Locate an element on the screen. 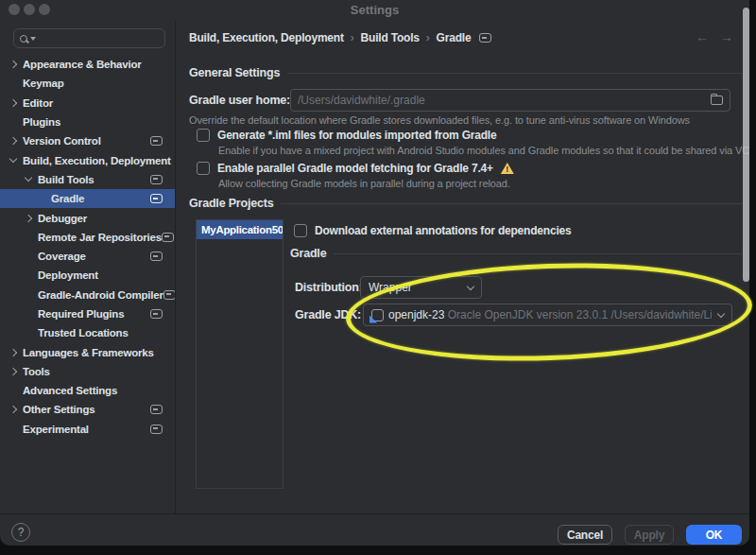 The height and width of the screenshot is (555, 756). parallel-fetch-checkbox is located at coordinates (203, 168).